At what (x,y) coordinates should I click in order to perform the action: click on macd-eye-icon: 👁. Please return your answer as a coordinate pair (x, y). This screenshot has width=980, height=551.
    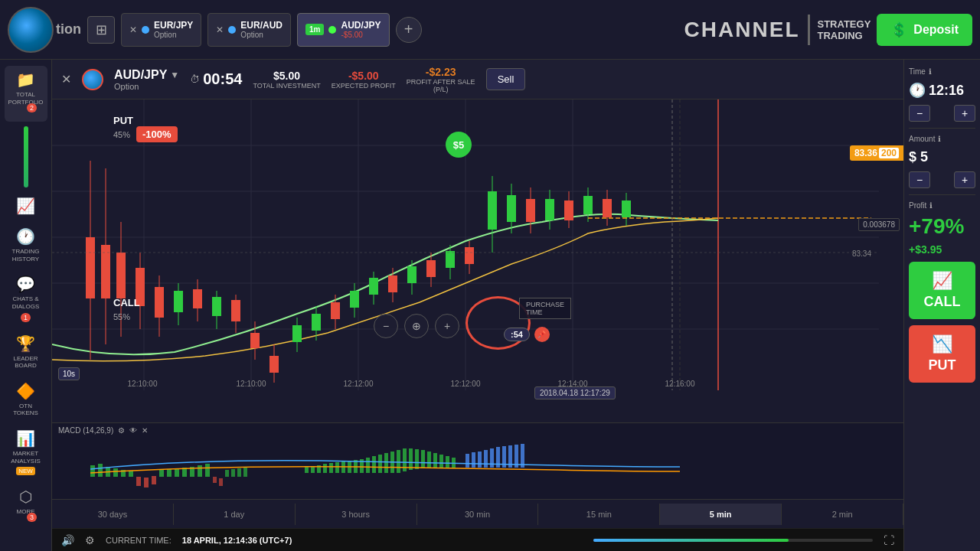
    Looking at the image, I should click on (133, 430).